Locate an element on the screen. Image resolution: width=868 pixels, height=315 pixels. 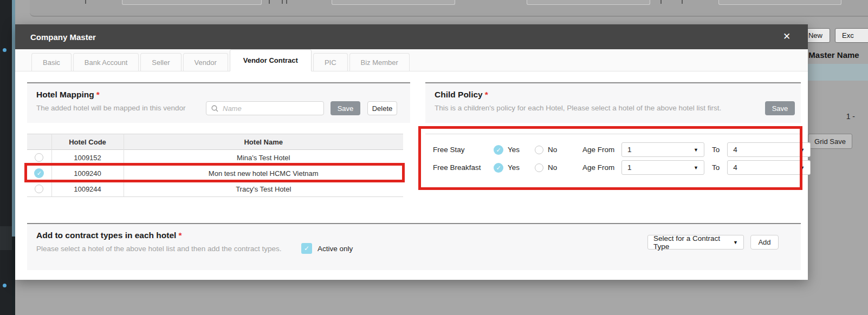
child-policy-form: Free Stay ✓ Yes No Age From 1 ▼ To 4 ▼ F… is located at coordinates (613, 161).